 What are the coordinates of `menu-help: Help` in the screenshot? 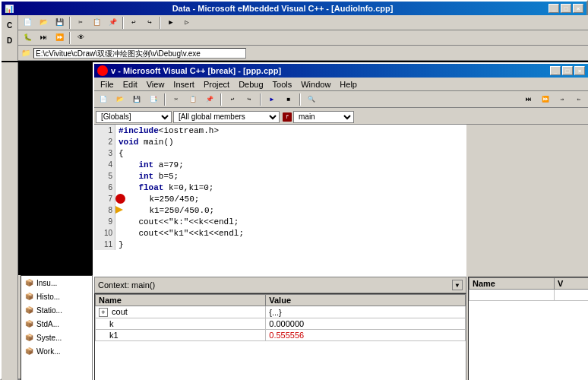 It's located at (348, 84).